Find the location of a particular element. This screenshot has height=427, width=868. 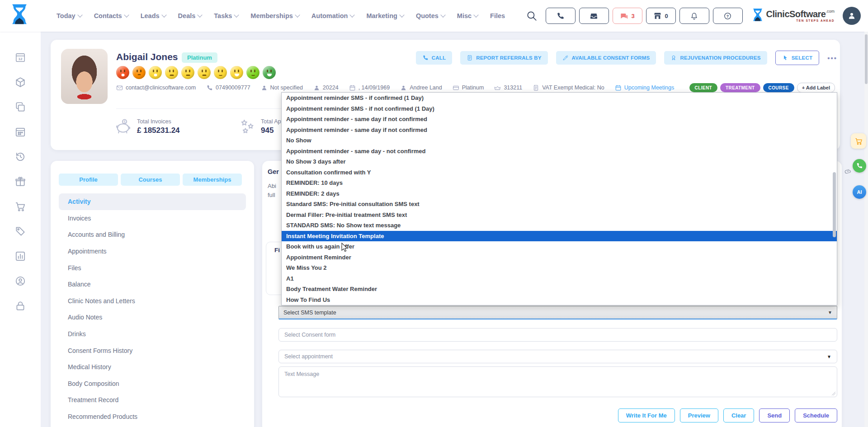

page-scrollbar is located at coordinates (866, 230).